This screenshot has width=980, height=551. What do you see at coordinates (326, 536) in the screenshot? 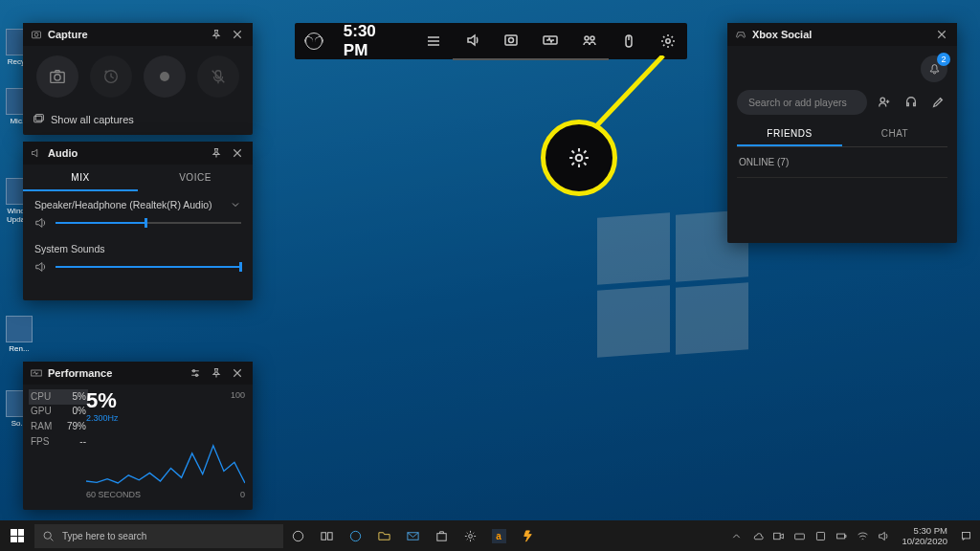
I see `taskview-button` at bounding box center [326, 536].